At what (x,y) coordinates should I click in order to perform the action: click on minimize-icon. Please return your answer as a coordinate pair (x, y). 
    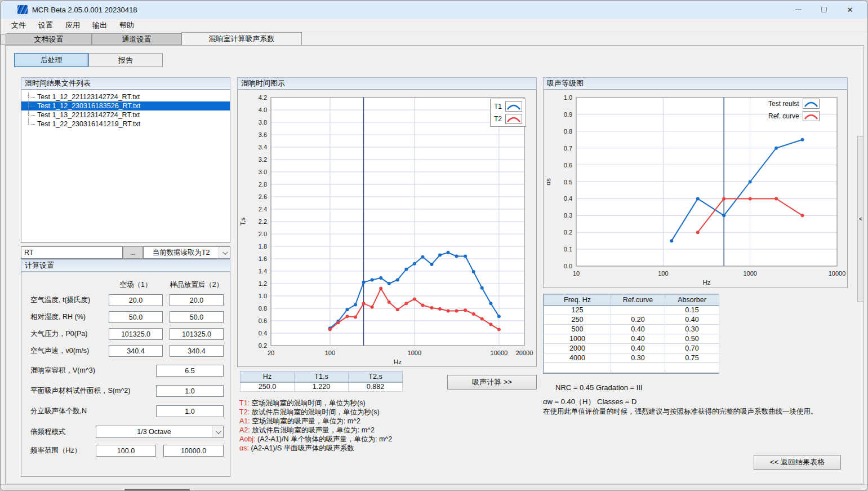
    Looking at the image, I should click on (799, 10).